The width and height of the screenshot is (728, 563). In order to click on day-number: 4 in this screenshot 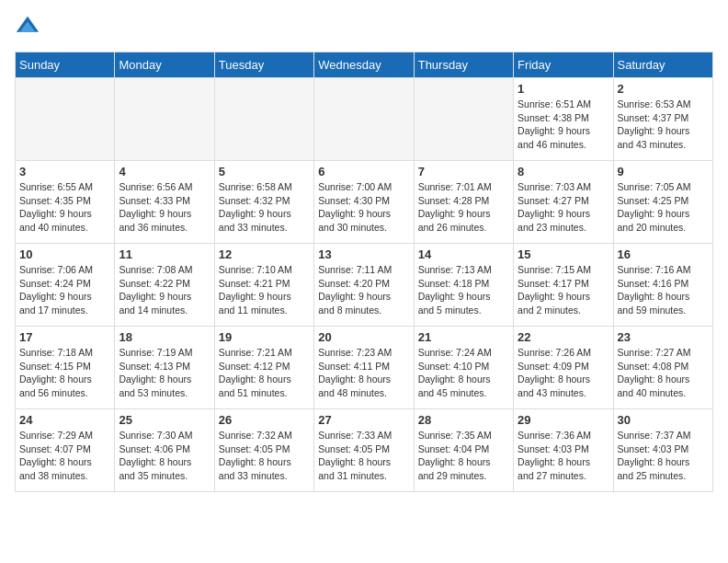, I will do `click(164, 171)`.